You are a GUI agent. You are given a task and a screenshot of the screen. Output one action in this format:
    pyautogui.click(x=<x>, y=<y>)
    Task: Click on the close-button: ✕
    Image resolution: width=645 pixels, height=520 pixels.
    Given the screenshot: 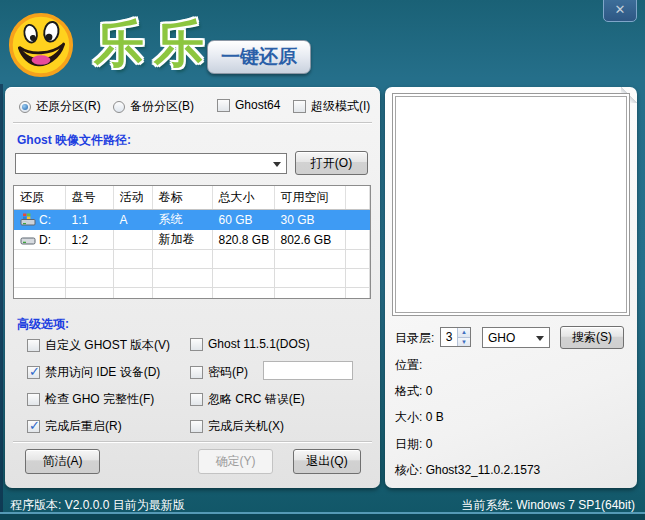 What is the action you would take?
    pyautogui.click(x=620, y=11)
    